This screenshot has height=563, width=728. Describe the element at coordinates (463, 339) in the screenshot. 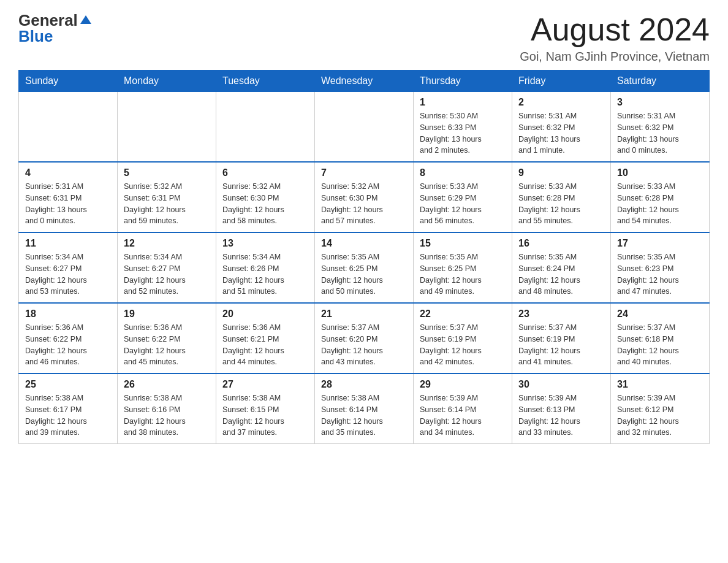

I see `calendar-cell: 22Sunrise: 5:37 AMSunset: 6:19 PMDayligh…` at that location.